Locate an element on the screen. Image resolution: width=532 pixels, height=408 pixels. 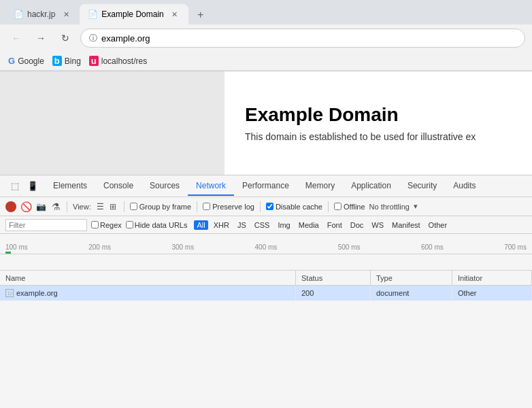
url-text: example.org is located at coordinates (309, 38).